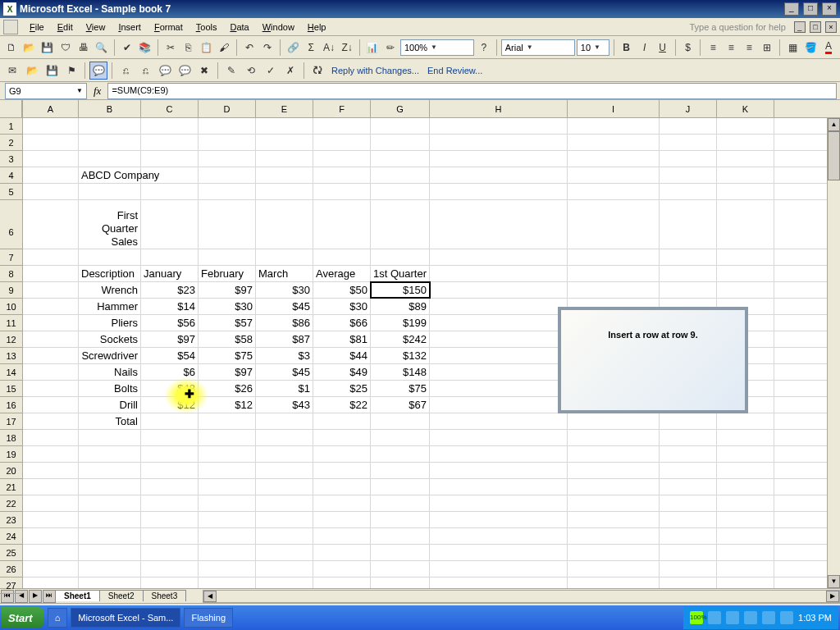 This screenshot has width=840, height=630. What do you see at coordinates (614, 471) in the screenshot?
I see `cell-I20` at bounding box center [614, 471].